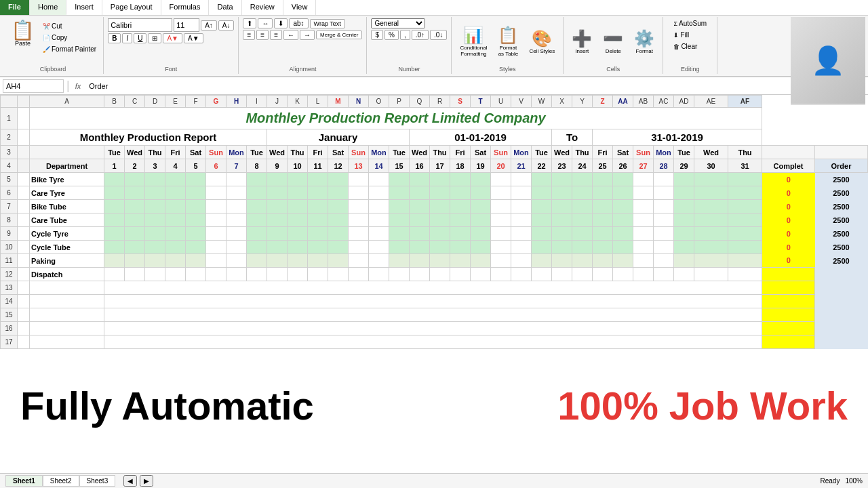 The image size is (868, 488). I want to click on tab-data: Data, so click(225, 7).